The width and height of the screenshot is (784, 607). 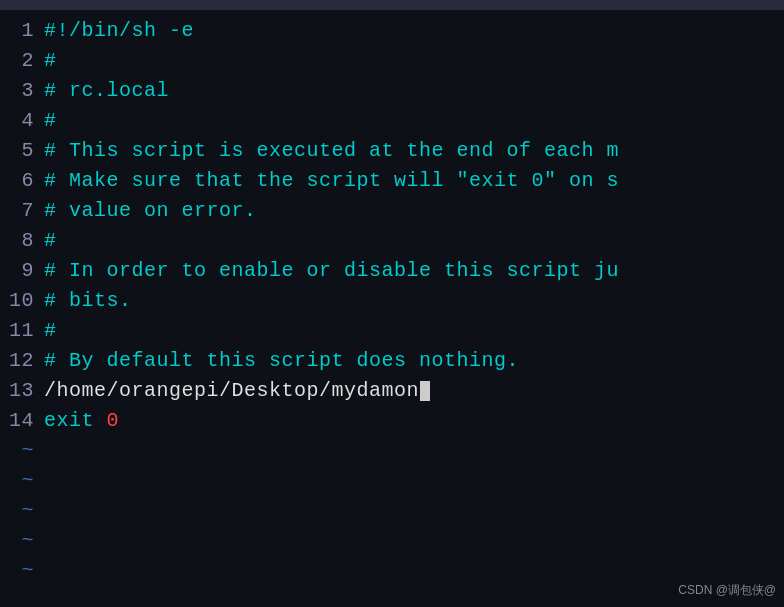 I want to click on watermark: CSDN @调包侠@, so click(x=727, y=590).